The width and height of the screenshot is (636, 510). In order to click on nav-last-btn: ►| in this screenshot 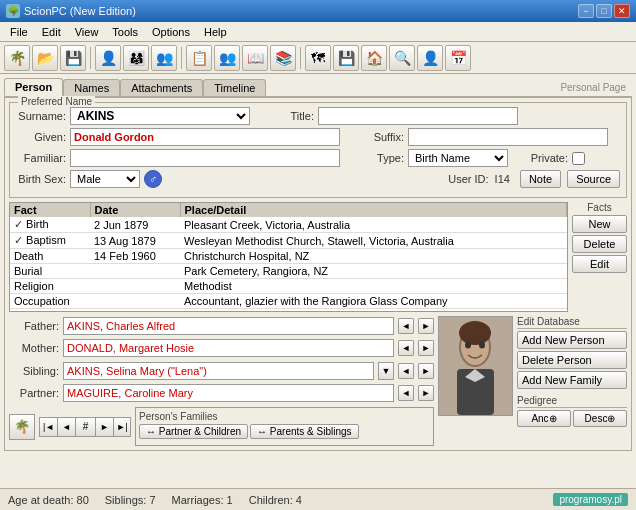, I will do `click(122, 427)`.